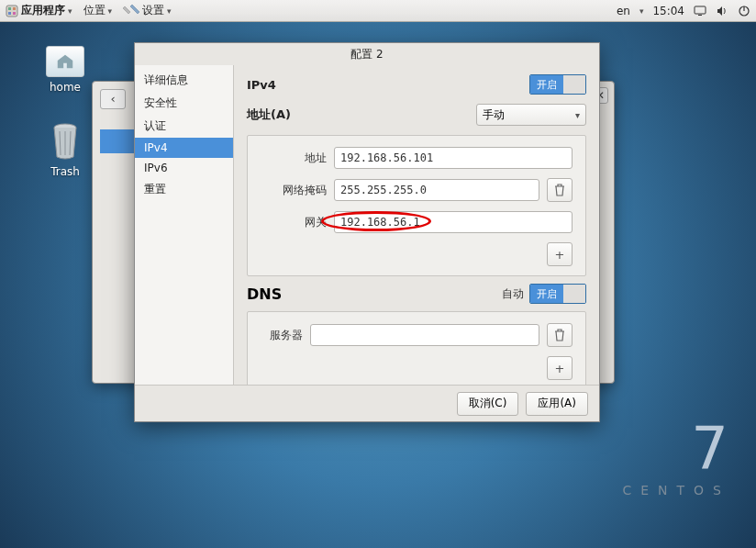  What do you see at coordinates (558, 294) in the screenshot?
I see `dns-auto-toggle: 开启` at bounding box center [558, 294].